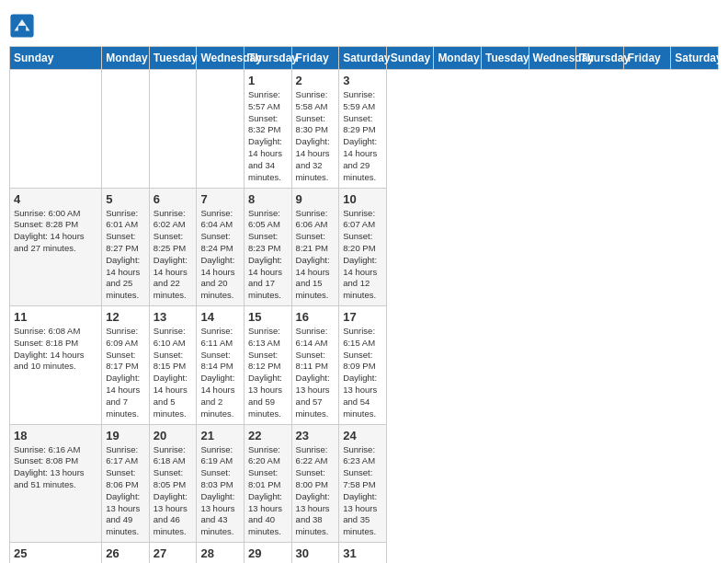 This screenshot has width=728, height=563. Describe the element at coordinates (362, 373) in the screenshot. I see `day-info: Sunrise: 6:15 AM Sunset: 8:09 PM Dayligh…` at that location.